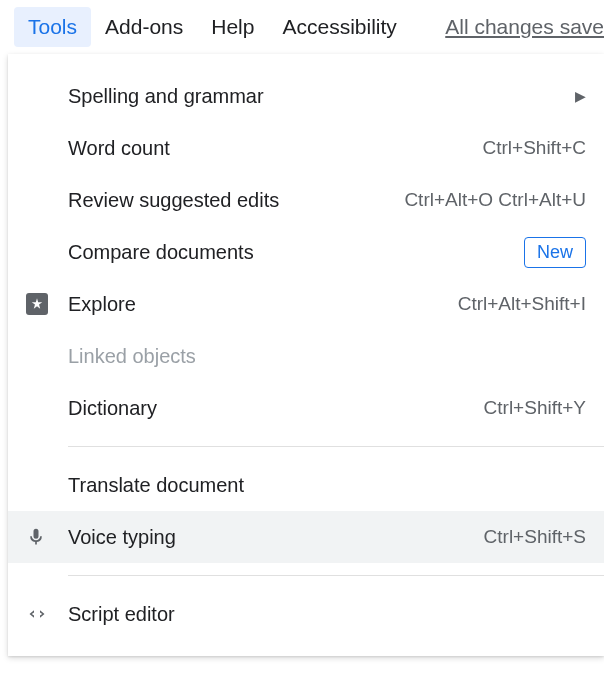  Describe the element at coordinates (276, 148) in the screenshot. I see `menu-item-label: Word count` at that location.